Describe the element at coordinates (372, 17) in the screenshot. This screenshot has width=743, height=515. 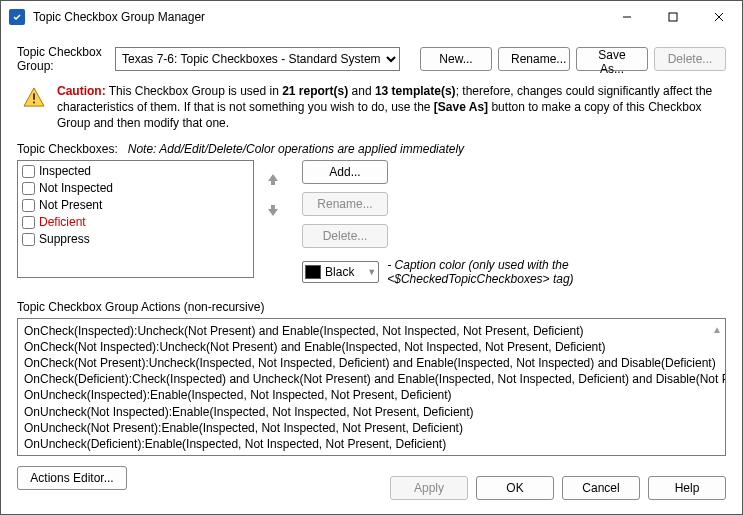
I see `title-bar: Topic Checkbox Group Manager` at that location.